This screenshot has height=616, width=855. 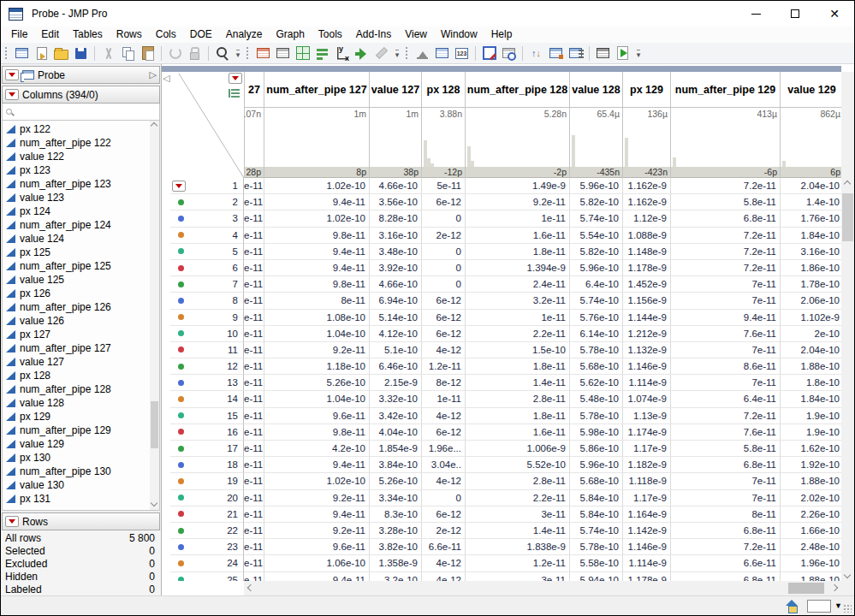 I want to click on query-table-icon, so click(x=508, y=53).